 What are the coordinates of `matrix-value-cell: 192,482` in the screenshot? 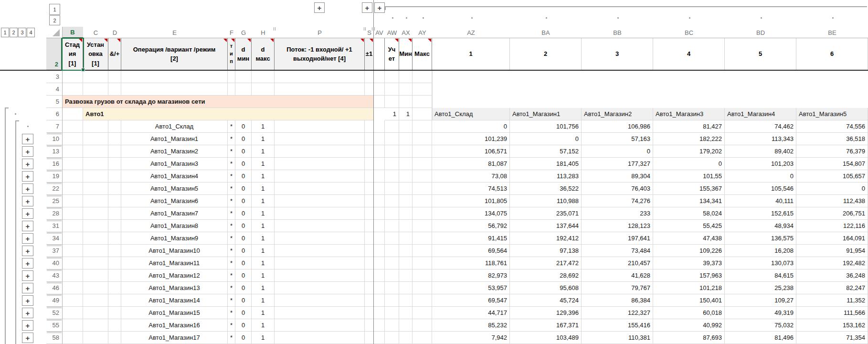 It's located at (832, 263).